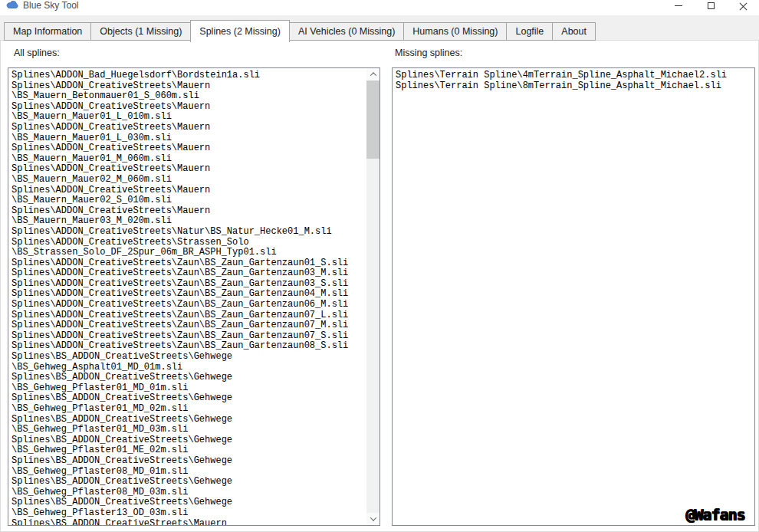  What do you see at coordinates (743, 8) in the screenshot?
I see `close-button` at bounding box center [743, 8].